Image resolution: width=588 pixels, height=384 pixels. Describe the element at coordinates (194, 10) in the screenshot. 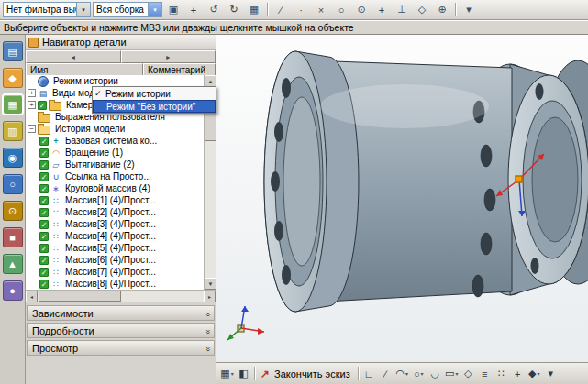

I see `add-component-icon: +` at that location.